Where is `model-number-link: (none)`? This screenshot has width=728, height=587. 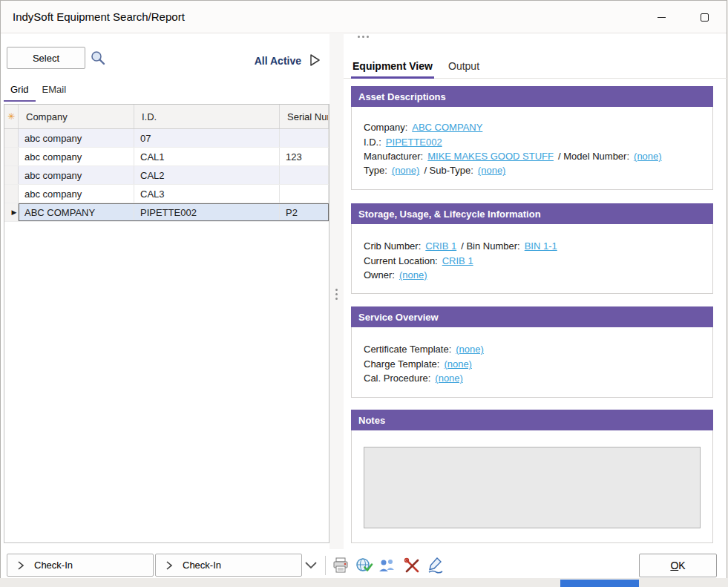 model-number-link: (none) is located at coordinates (648, 156).